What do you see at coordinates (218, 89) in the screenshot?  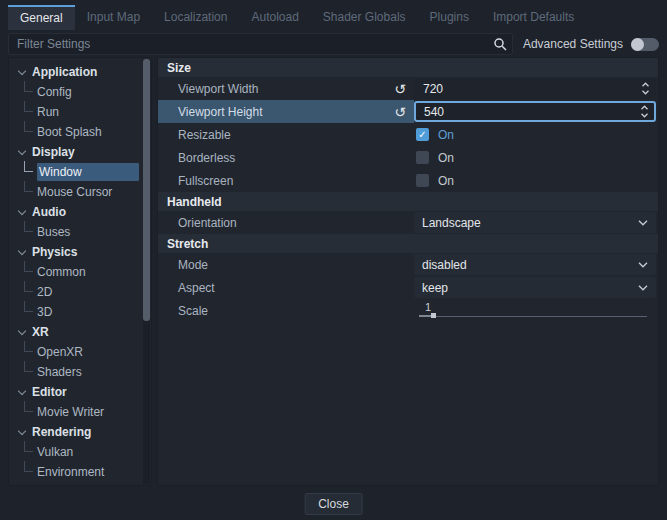 I see `property-label: Viewport Width` at bounding box center [218, 89].